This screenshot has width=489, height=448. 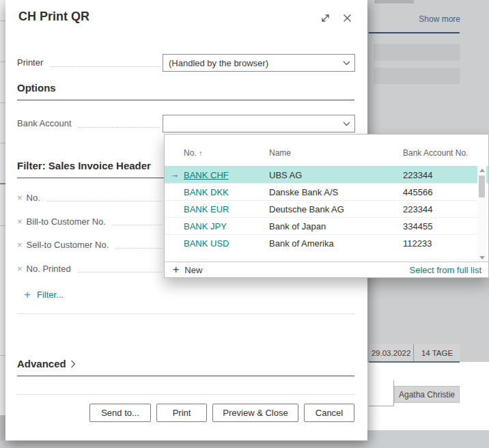 I want to click on dropdown-row: BANK USD Bank of Amerika 112233, so click(x=326, y=243).